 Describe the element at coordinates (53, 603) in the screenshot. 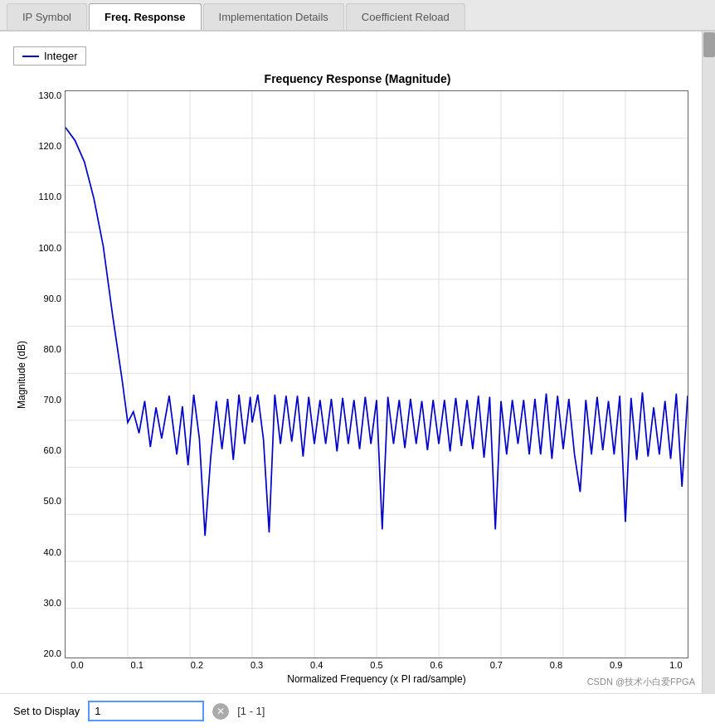

I see `y-tick-30: 30.0` at that location.